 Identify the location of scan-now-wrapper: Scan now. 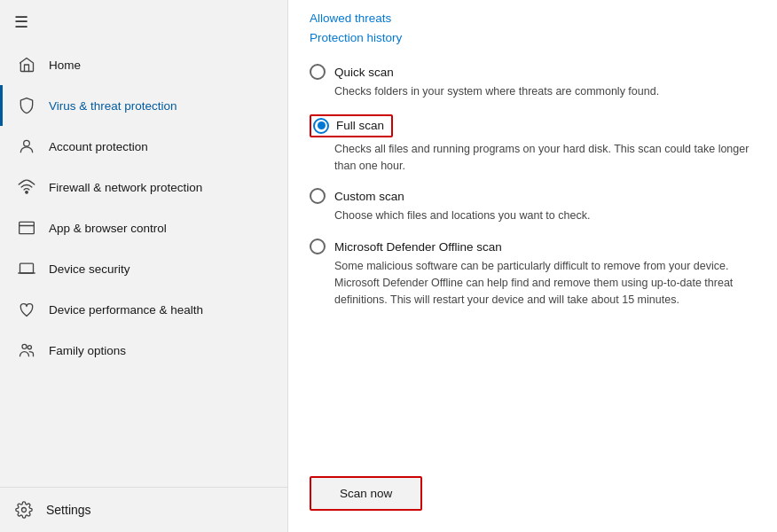
(532, 493).